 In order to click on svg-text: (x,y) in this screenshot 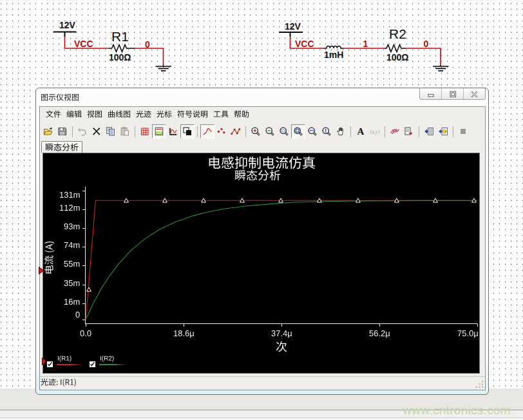, I will do `click(375, 131)`.